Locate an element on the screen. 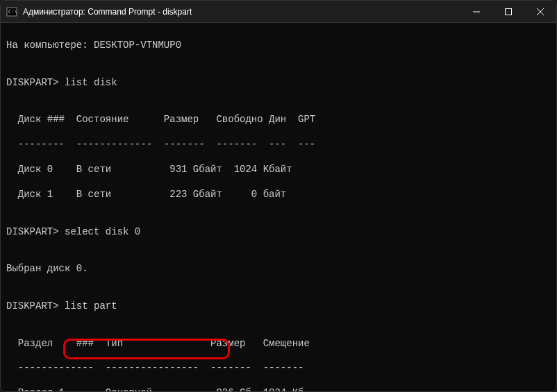  command: list part is located at coordinates (91, 306).